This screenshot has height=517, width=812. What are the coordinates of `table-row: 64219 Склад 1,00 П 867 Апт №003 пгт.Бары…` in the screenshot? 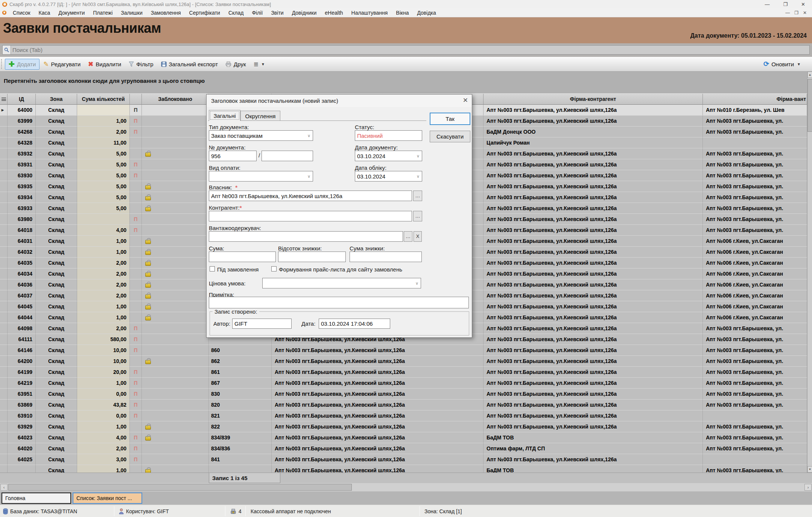 It's located at (403, 383).